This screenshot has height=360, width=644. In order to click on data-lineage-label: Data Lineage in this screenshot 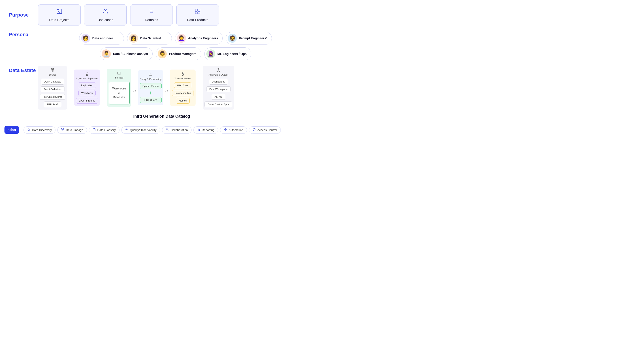, I will do `click(74, 130)`.